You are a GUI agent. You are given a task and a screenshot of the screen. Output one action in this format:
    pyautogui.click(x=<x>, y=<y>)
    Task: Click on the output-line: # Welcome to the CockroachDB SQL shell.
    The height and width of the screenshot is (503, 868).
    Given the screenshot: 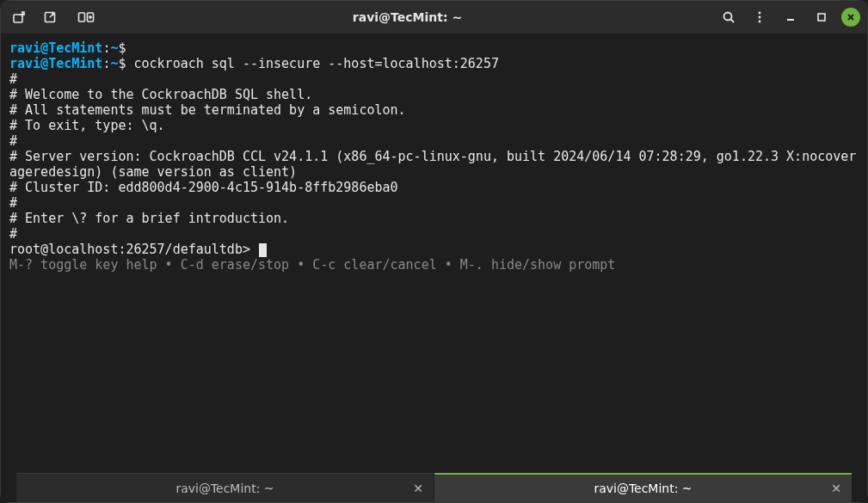 What is the action you would take?
    pyautogui.click(x=434, y=95)
    